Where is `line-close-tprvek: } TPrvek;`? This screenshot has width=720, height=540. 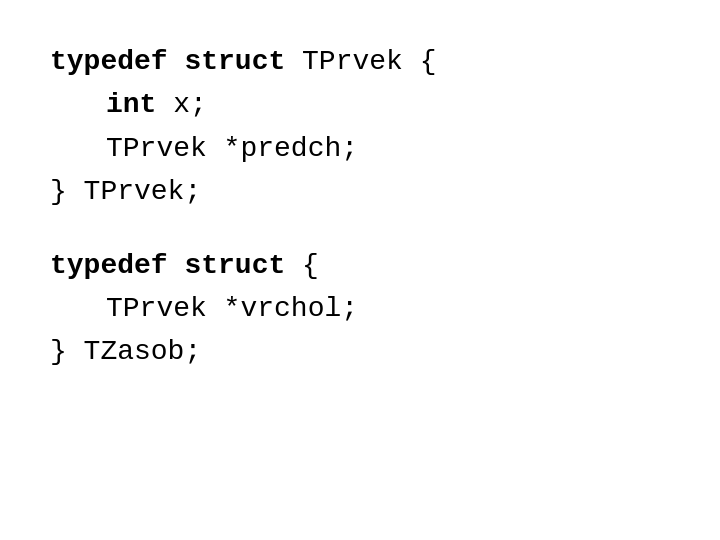
line-close-tprvek: } TPrvek; is located at coordinates (244, 192).